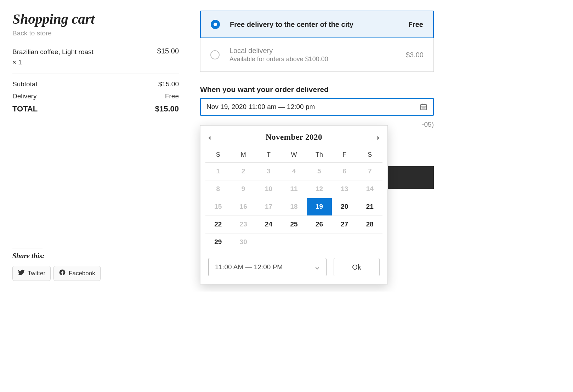 Image resolution: width=573 pixels, height=392 pixels. What do you see at coordinates (294, 171) in the screenshot?
I see `calendar-day: 4` at bounding box center [294, 171].